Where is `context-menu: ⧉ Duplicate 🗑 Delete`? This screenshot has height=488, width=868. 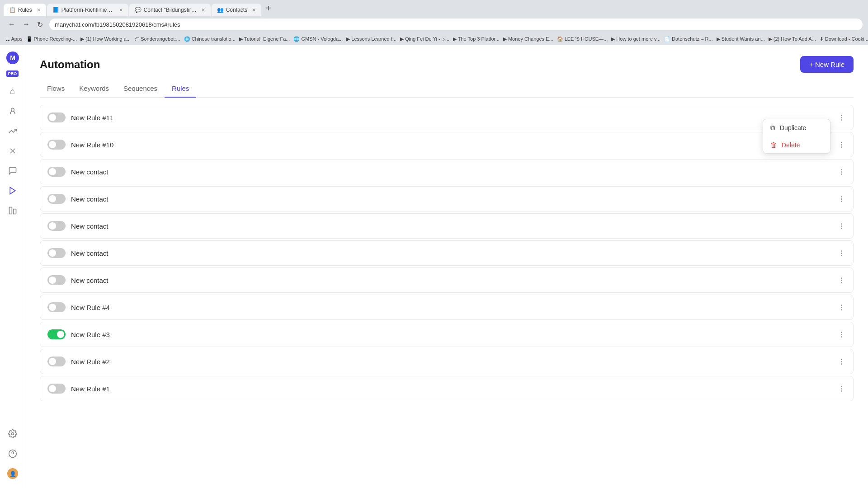
context-menu: ⧉ Duplicate 🗑 Delete is located at coordinates (797, 136).